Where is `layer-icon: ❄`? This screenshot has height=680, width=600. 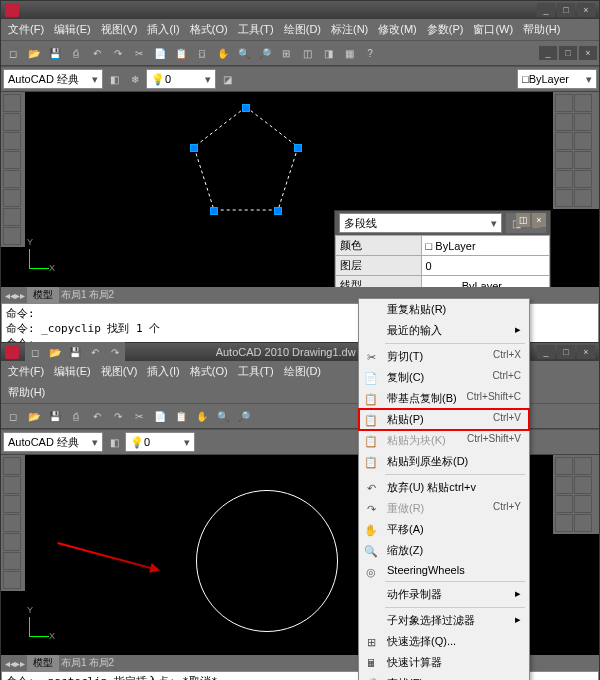
layer-icon: ❄ is located at coordinates (135, 79).